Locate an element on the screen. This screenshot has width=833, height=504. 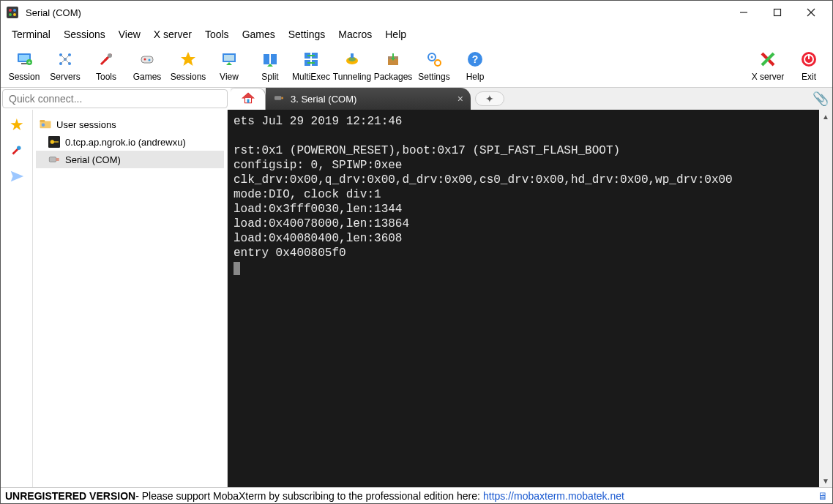
close-button is located at coordinates (811, 12).